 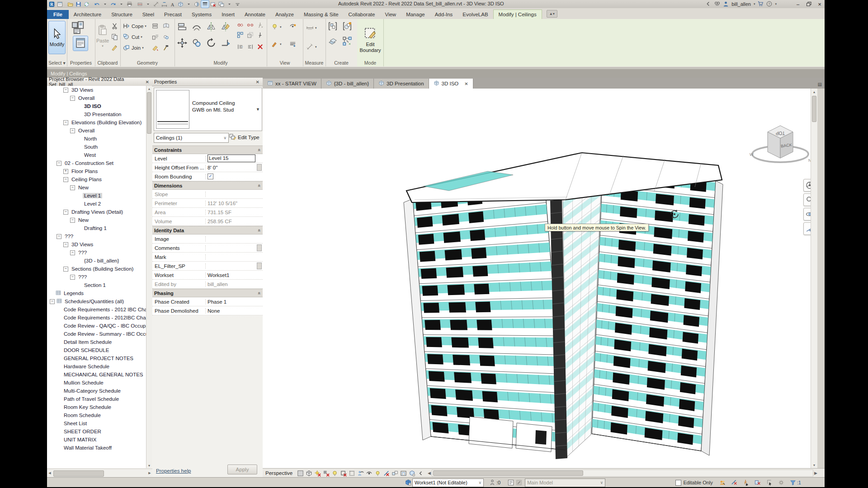 I want to click on rotate-icon, so click(x=211, y=43).